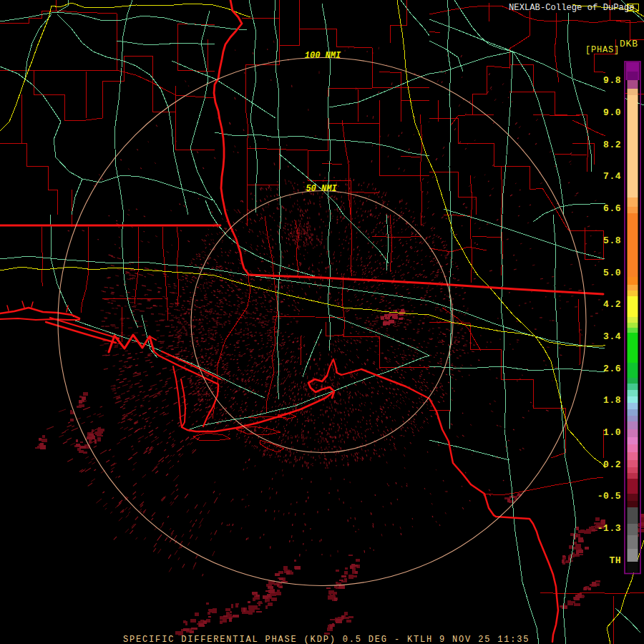 Image resolution: width=644 pixels, height=644 pixels. What do you see at coordinates (613, 465) in the screenshot?
I see `svg-text: 0.2` at bounding box center [613, 465].